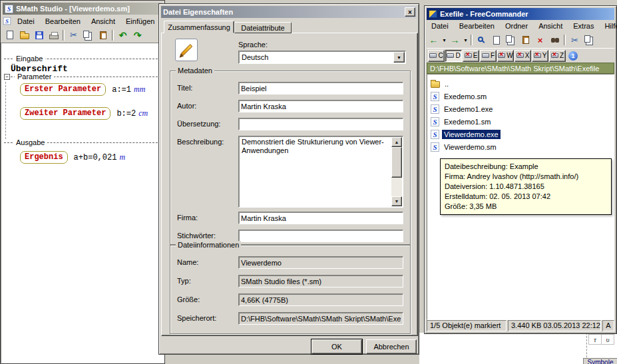 Image resolution: width=617 pixels, height=364 pixels. I want to click on drive-button-w: W, so click(506, 56).